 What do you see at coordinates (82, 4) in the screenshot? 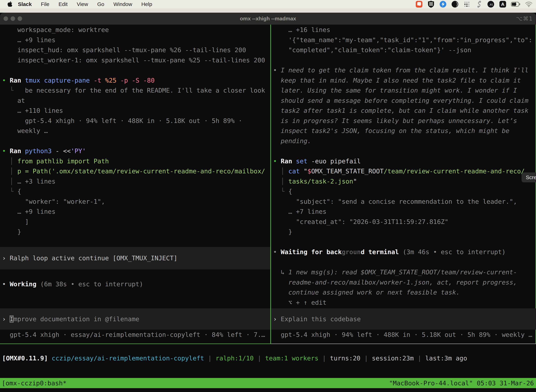
I see `menu-item-view: View` at bounding box center [82, 4].